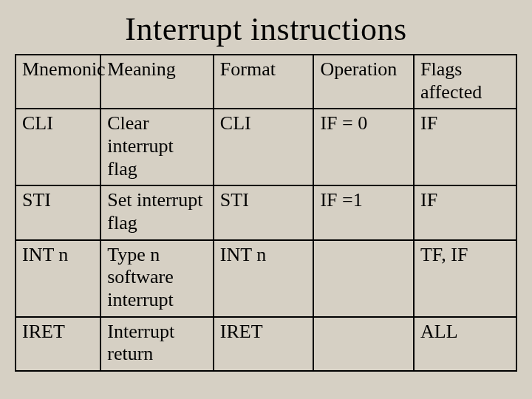  I want to click on table-row: STI Set interrupt flag STI IF =1 IF, so click(266, 213).